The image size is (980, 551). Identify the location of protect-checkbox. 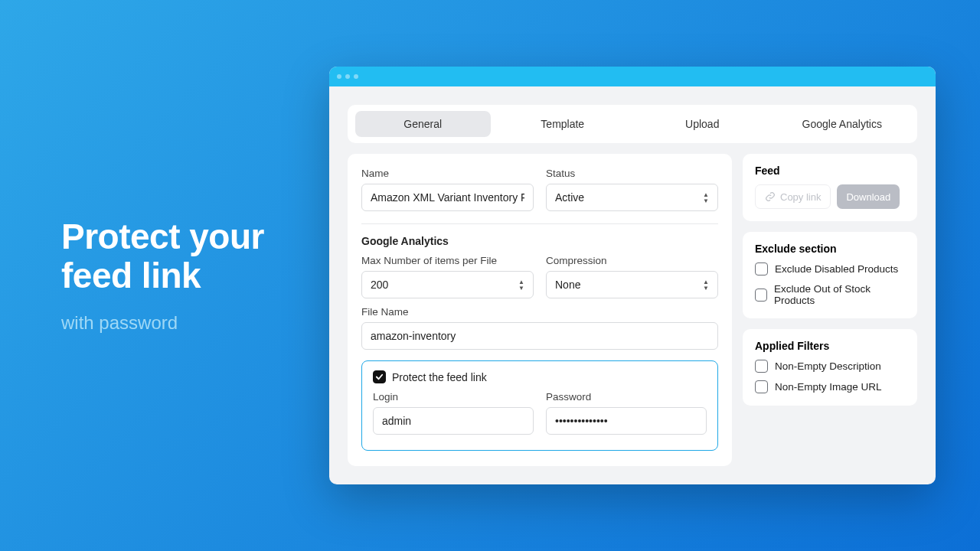
(380, 377).